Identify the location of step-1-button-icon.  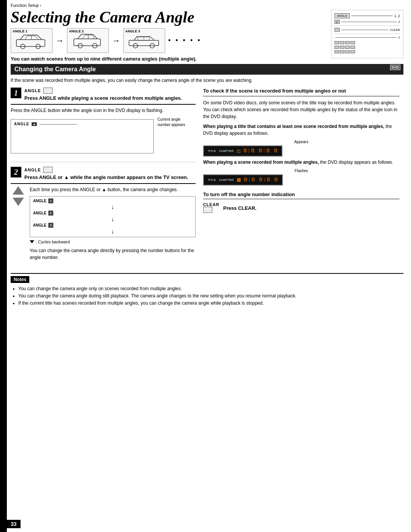
(48, 91).